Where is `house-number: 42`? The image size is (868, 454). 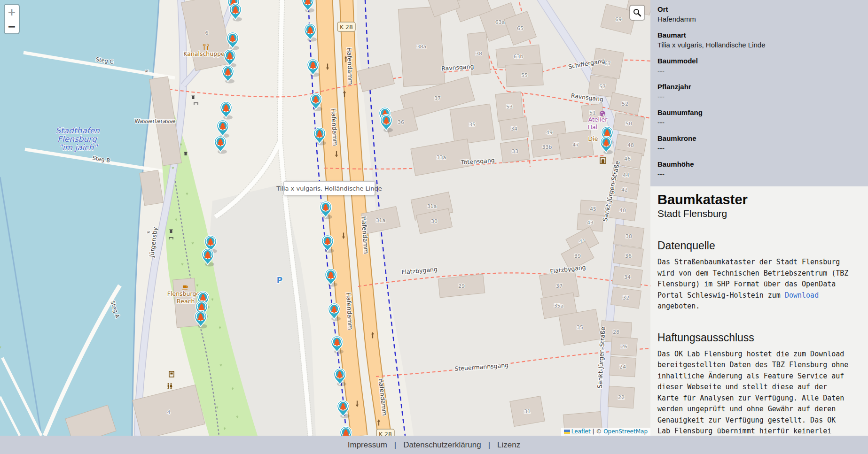
house-number: 42 is located at coordinates (625, 190).